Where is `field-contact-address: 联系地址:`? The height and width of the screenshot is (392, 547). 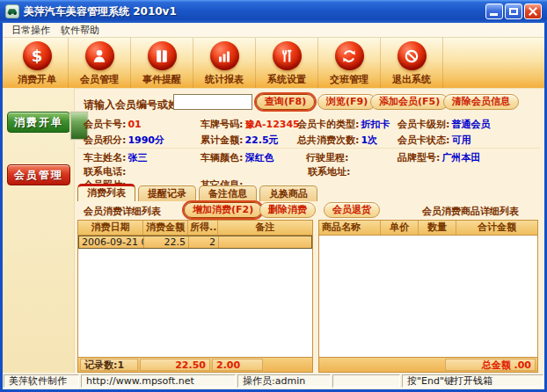 field-contact-address: 联系地址: is located at coordinates (330, 172).